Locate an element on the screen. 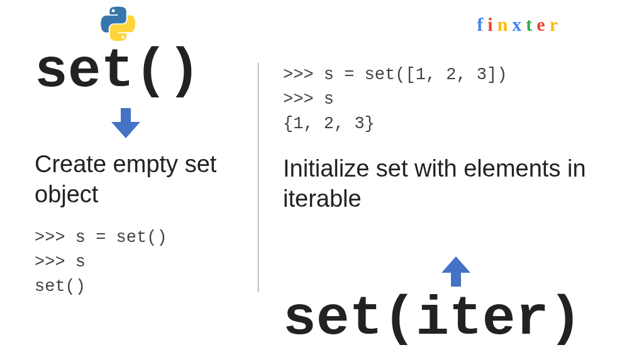 The width and height of the screenshot is (644, 362). logo-letter-n: n is located at coordinates (505, 25).